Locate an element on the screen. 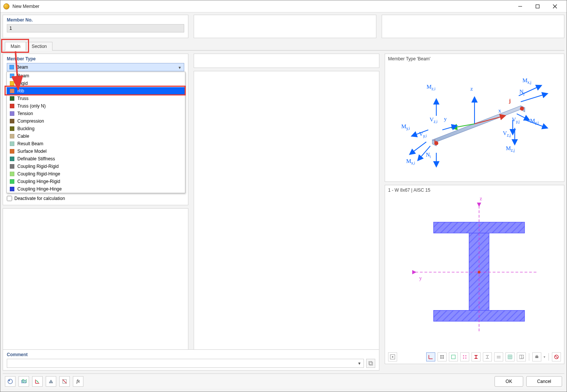 The height and width of the screenshot is (392, 567). section-preview-panel: 1 - W 8x67 | AISC 15 is located at coordinates (475, 275).